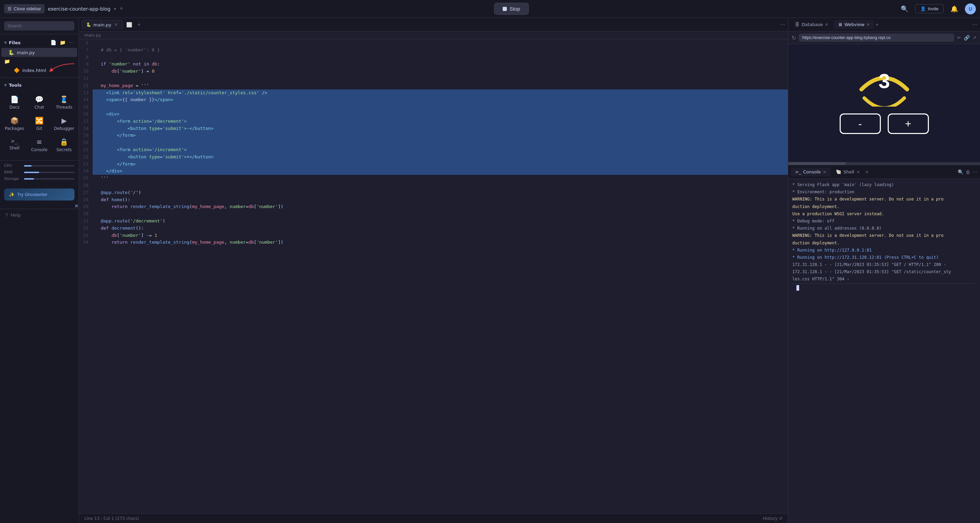 Image resolution: width=980 pixels, height=523 pixels. Describe the element at coordinates (14, 124) in the screenshot. I see `tool-packages: 📦 Packages` at that location.